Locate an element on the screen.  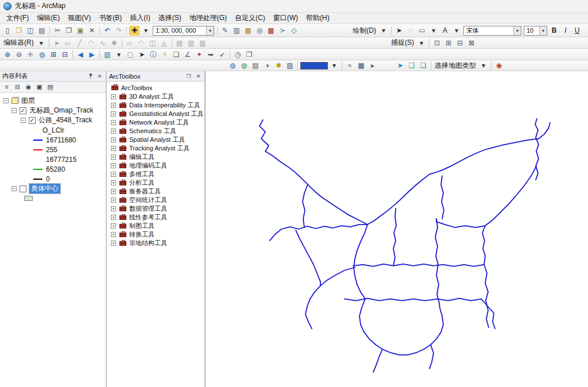
toolbox-item: +服务器工具 is located at coordinates (156, 192).